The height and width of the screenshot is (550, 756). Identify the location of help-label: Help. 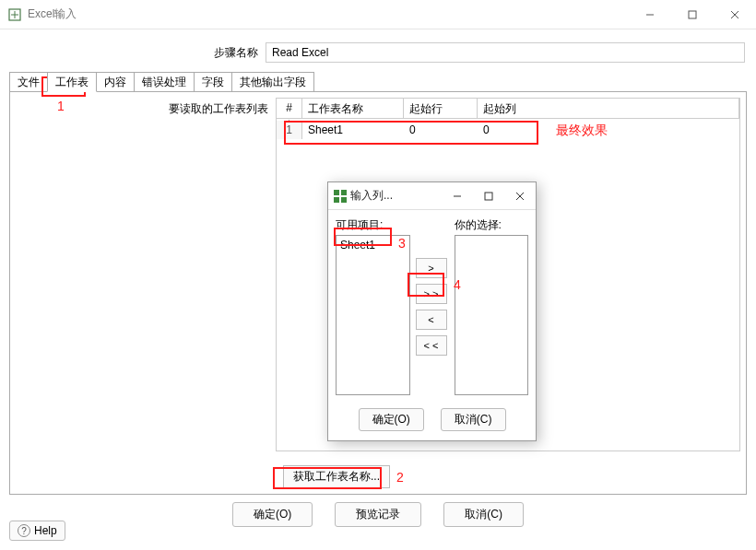
(46, 531).